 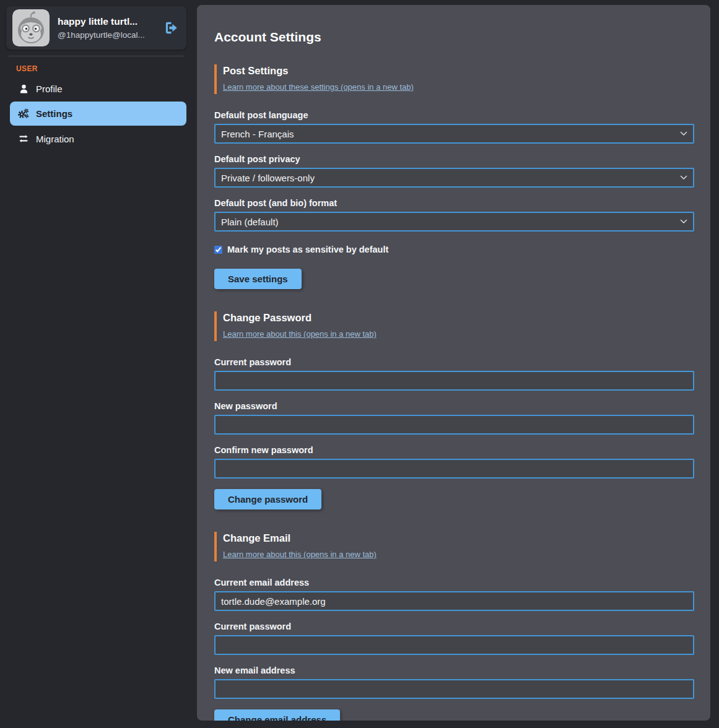 What do you see at coordinates (455, 418) in the screenshot?
I see `new-password-field: New password` at bounding box center [455, 418].